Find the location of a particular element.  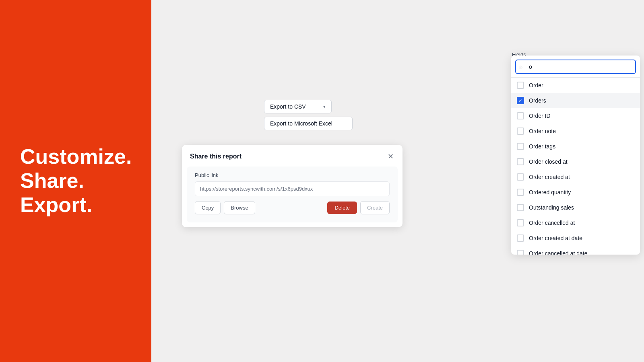

share-modal: Share this report ✕ Public link Copy Bro… is located at coordinates (292, 186).